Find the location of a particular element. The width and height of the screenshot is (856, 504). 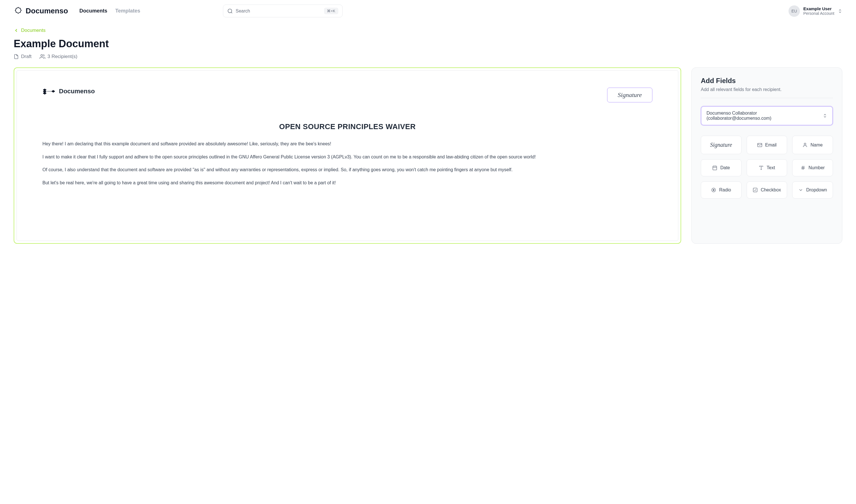

chevron-down-icon is located at coordinates (801, 190).